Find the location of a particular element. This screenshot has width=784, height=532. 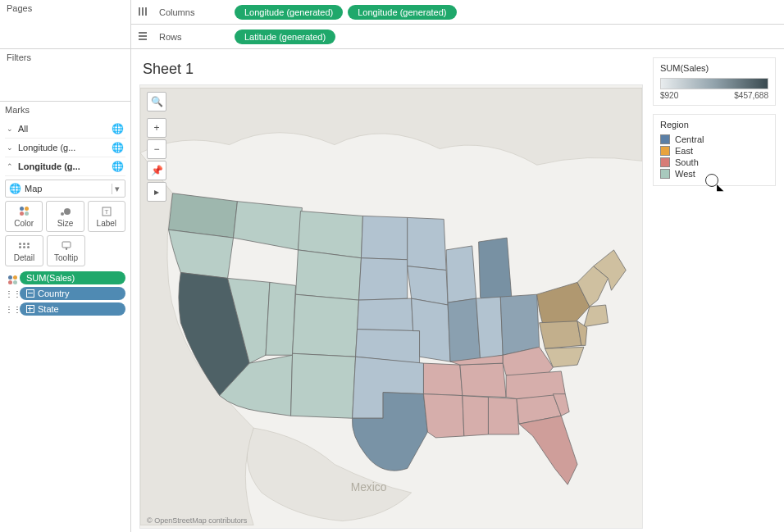

chevron-right-icon: ▸ is located at coordinates (157, 192).